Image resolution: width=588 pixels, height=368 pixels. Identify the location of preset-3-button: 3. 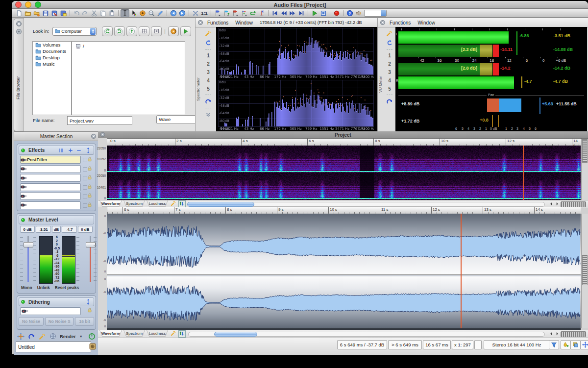
(208, 73).